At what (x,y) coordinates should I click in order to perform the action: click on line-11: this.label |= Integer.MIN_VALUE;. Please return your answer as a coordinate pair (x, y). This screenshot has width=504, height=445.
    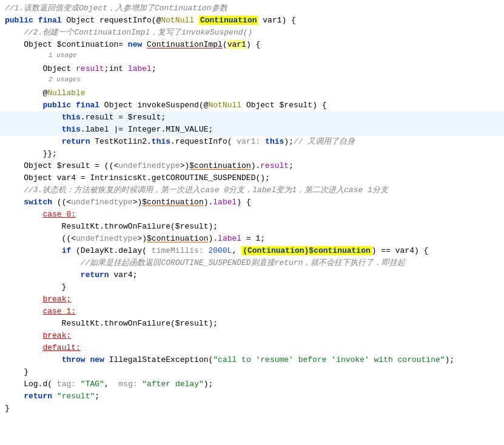
    Looking at the image, I should click on (252, 130).